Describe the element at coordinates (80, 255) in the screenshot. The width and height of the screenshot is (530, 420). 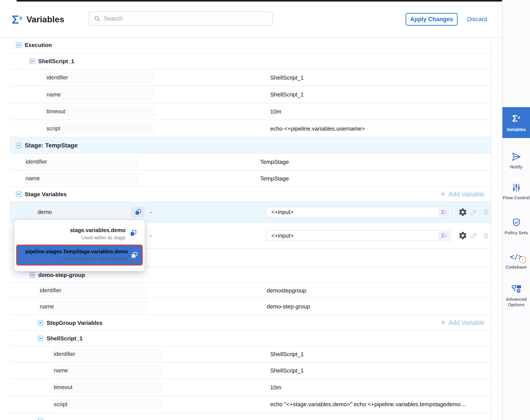
I see `dropdown-item-pipeline-scope-selected: pipeline.stages.TempStage.variables.demo…` at that location.